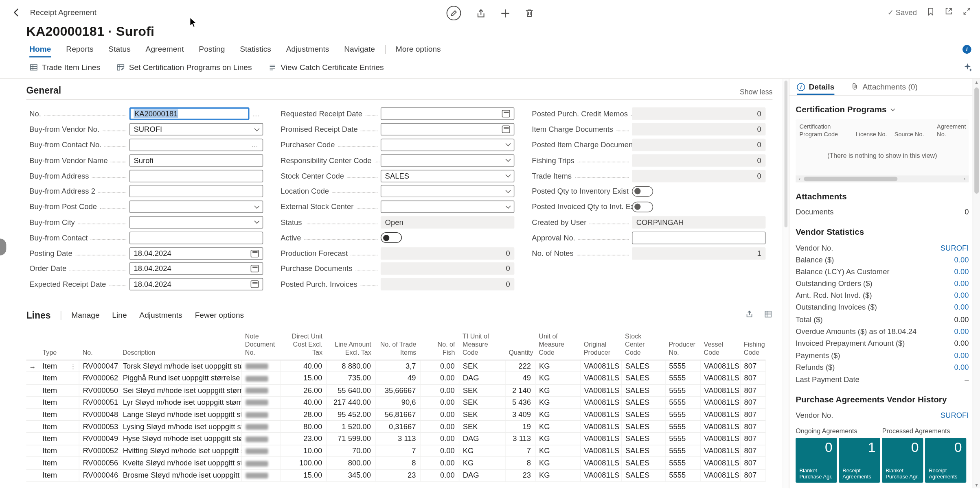  Describe the element at coordinates (395, 366) in the screenshot. I see `table-row: → Item⋮ RV000047 Torsk Sløyd m/hode iset…` at that location.